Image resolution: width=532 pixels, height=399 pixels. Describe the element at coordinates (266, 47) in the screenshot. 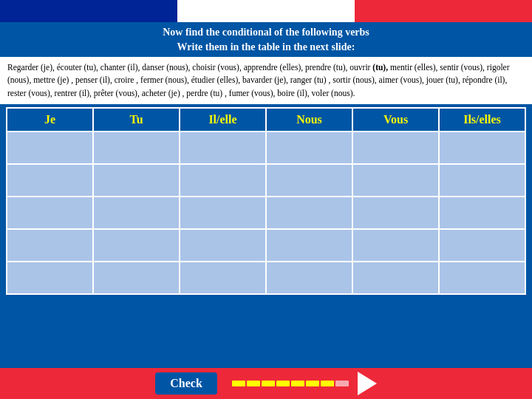

I see `title-line2: Write them in the table in the next slid…` at that location.